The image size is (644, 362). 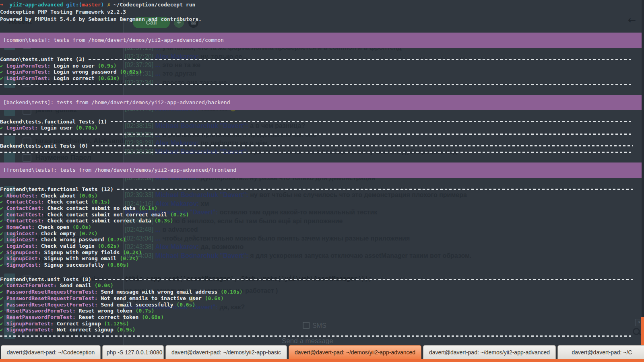 I want to click on test-name: Check contact, so click(x=68, y=202).